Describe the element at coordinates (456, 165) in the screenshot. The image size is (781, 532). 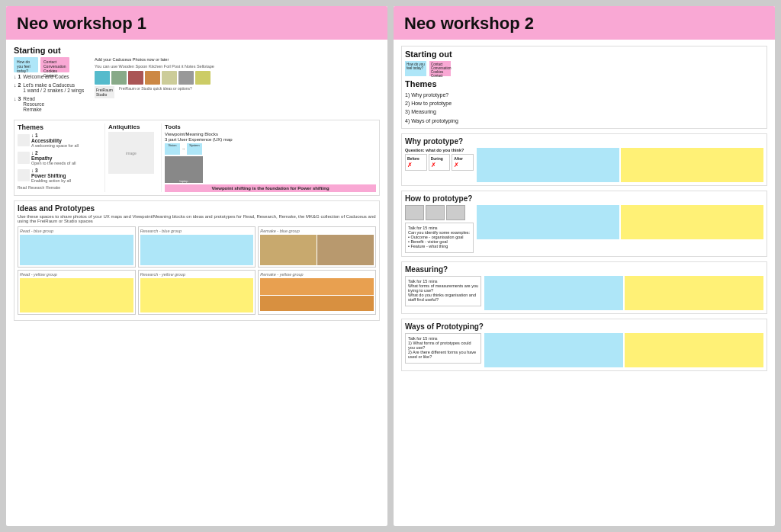
I see `after-x: ✗` at that location.